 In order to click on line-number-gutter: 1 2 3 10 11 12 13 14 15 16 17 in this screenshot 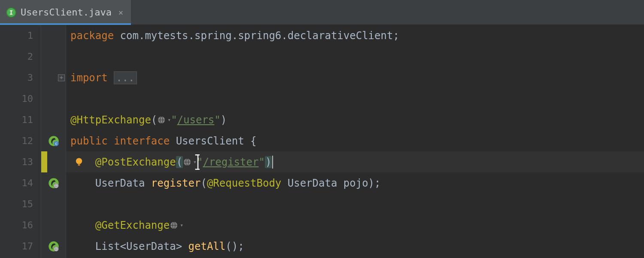, I will do `click(21, 141)`.